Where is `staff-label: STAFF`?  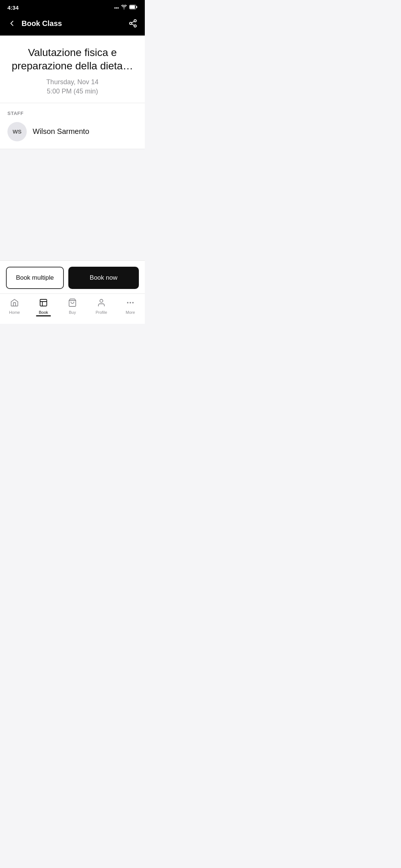 staff-label: STAFF is located at coordinates (72, 114).